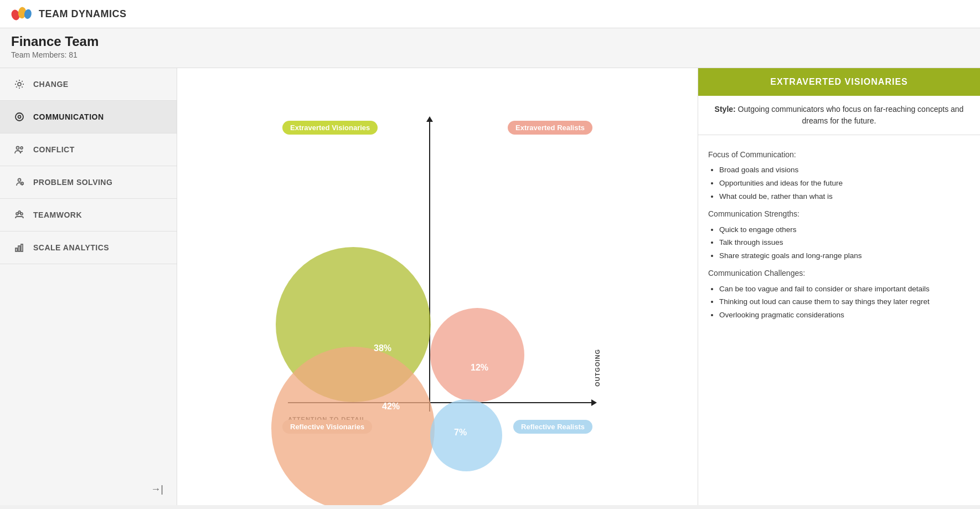  Describe the element at coordinates (330, 127) in the screenshot. I see `label-extraverted-visionaries: Extraverted Visionaries` at that location.